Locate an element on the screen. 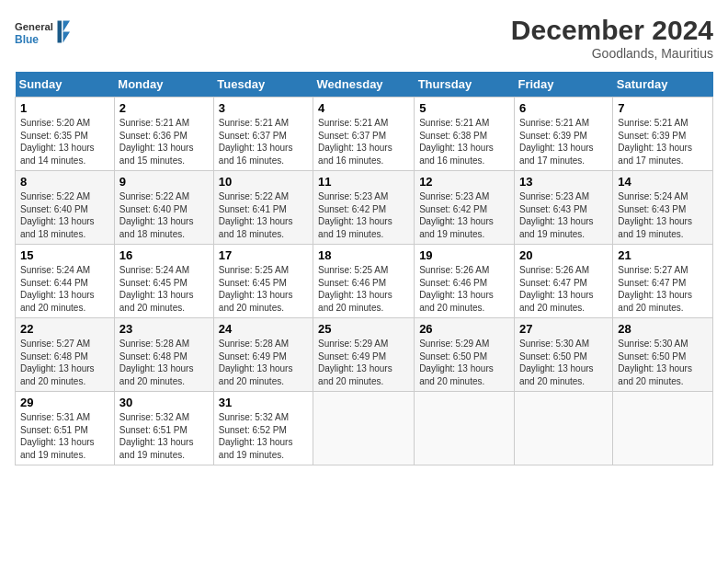 The image size is (728, 563). day-info: Sunrise: 5:28 AMSunset: 6:49 PMDaylight:… is located at coordinates (256, 362).